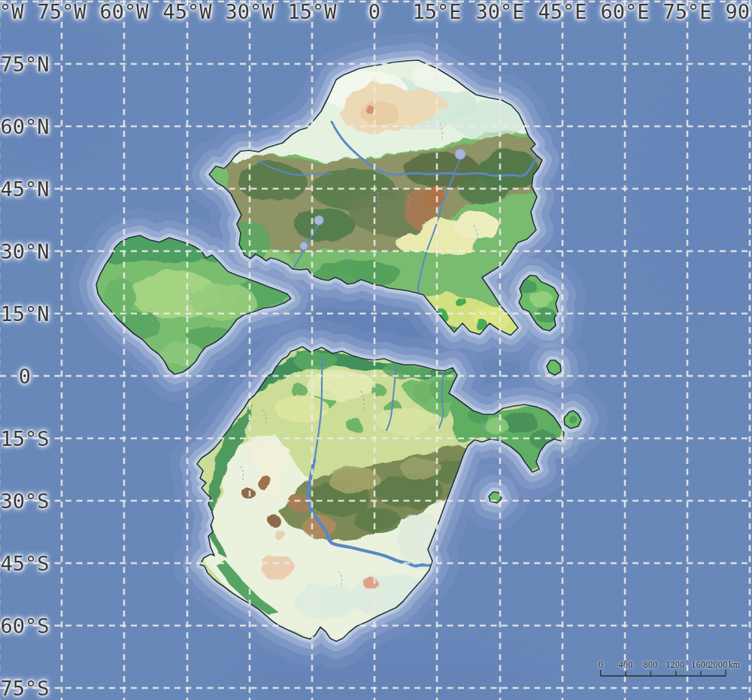 The width and height of the screenshot is (752, 700). What do you see at coordinates (687, 12) in the screenshot?
I see `longitude-tick-label: 75°E` at bounding box center [687, 12].